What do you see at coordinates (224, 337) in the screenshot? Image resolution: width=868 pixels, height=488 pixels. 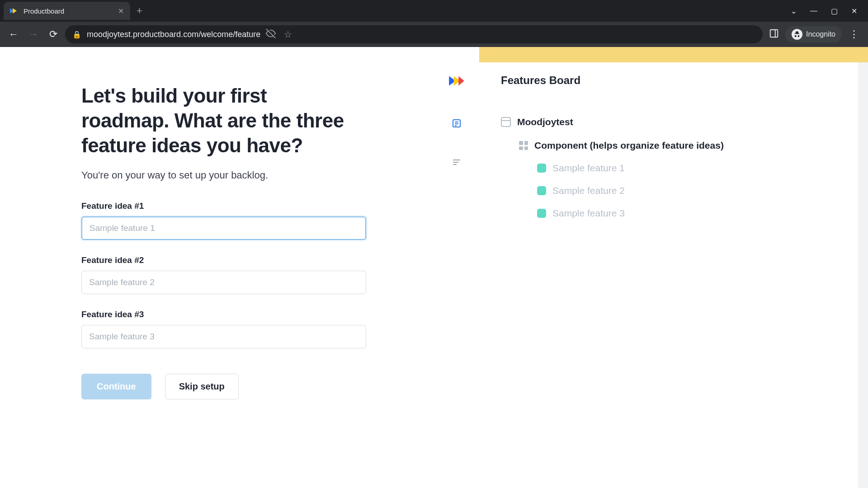 I see `feature-idea-3-input` at bounding box center [224, 337].